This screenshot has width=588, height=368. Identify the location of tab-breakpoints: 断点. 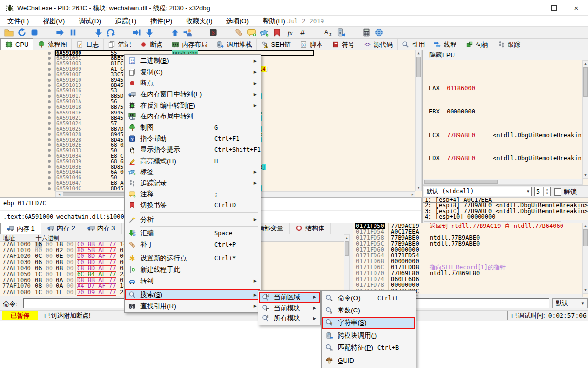
(151, 44).